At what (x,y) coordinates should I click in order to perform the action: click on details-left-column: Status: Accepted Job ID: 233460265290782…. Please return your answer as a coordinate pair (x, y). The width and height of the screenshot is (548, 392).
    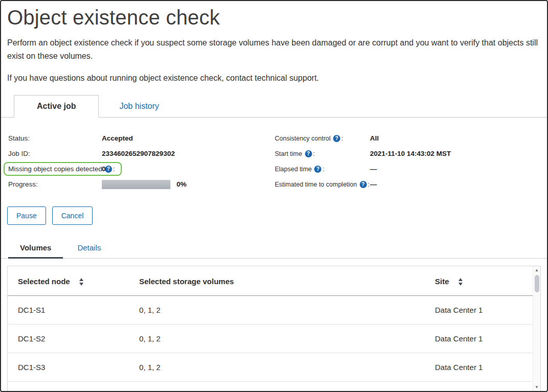
    Looking at the image, I should click on (141, 162).